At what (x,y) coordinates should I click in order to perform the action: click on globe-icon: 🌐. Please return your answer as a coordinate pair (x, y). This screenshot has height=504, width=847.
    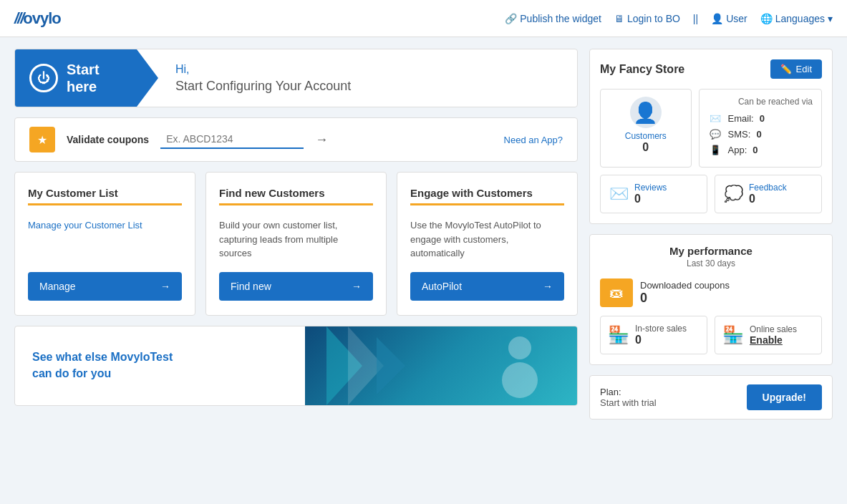
    Looking at the image, I should click on (766, 19).